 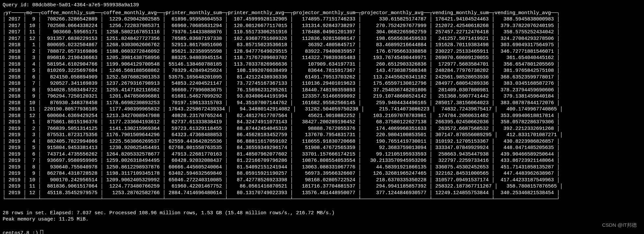 I want to click on table-row: │ 2018 │ 1 │ 800695.0232504867 │ 1268.93…, so click(x=322, y=45).